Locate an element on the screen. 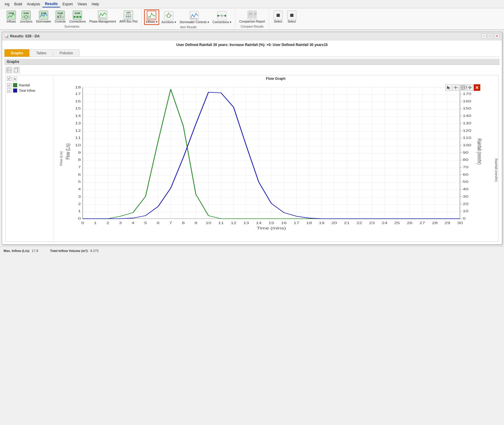  minimize-button: − is located at coordinates (484, 36).